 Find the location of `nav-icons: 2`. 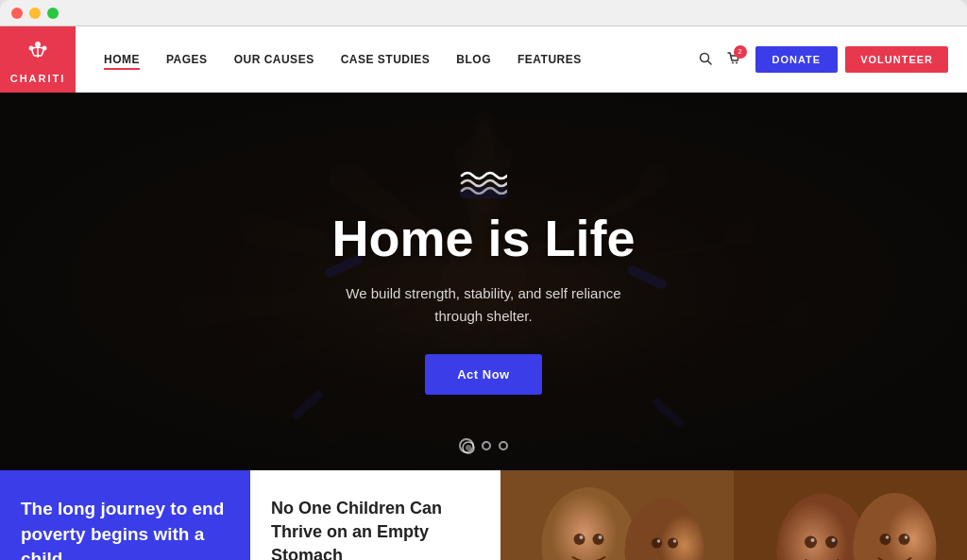

nav-icons: 2 is located at coordinates (720, 60).